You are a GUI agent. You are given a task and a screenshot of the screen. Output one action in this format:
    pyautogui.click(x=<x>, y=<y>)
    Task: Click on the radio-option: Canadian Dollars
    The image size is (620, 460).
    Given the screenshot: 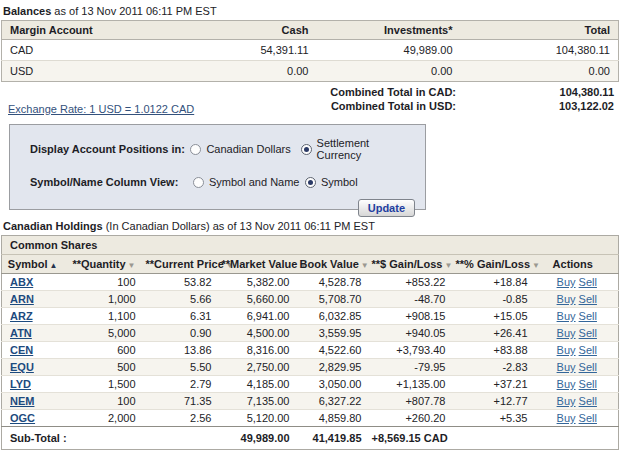 What is the action you would take?
    pyautogui.click(x=245, y=149)
    